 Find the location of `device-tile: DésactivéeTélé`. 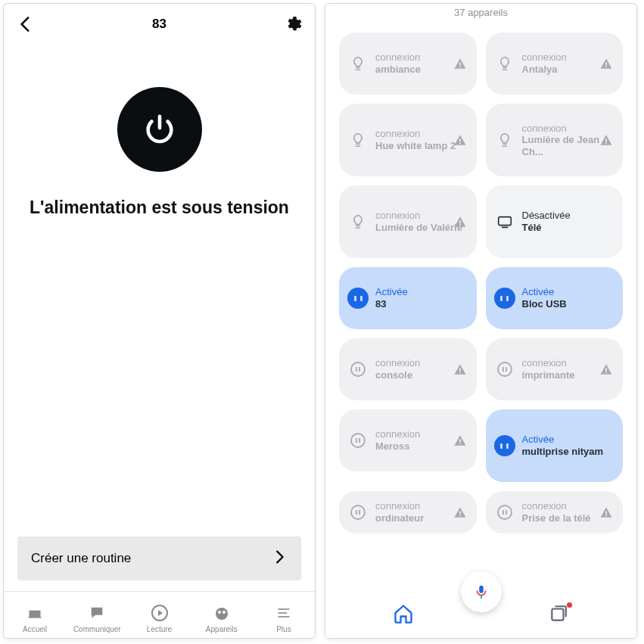

device-tile: DésactivéeTélé is located at coordinates (555, 222).